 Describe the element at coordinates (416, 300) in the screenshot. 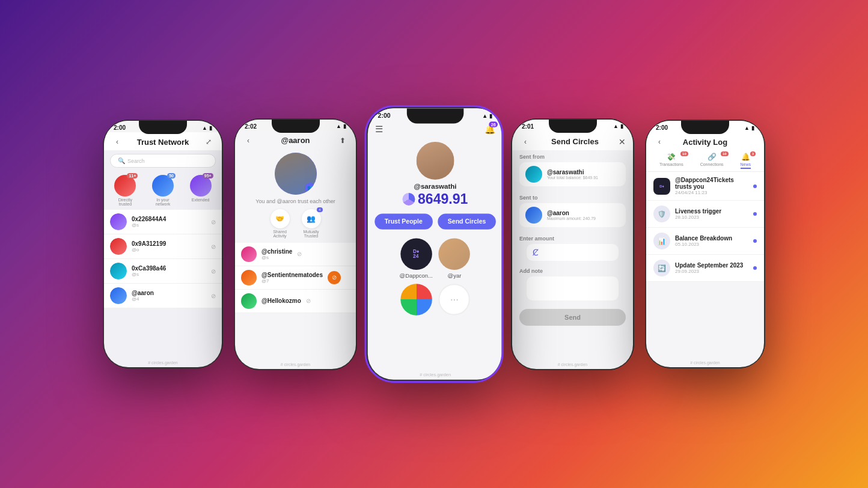

I see `contact-pie` at that location.